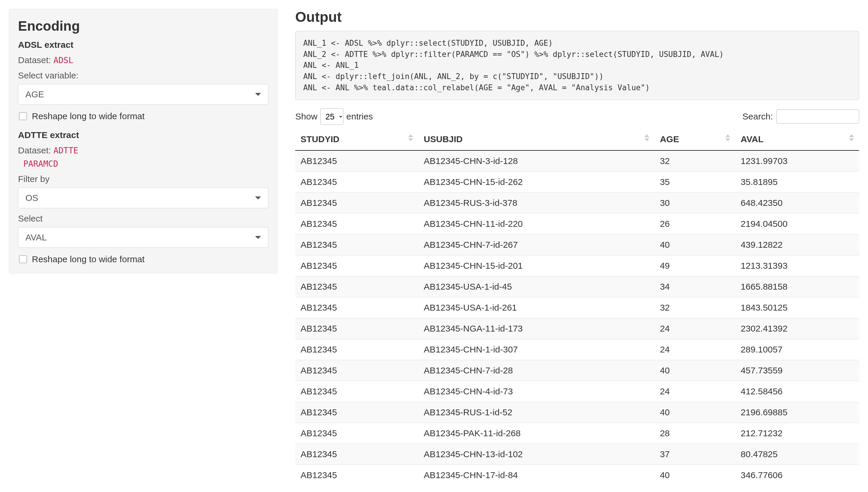 This screenshot has width=868, height=492. I want to click on adtte-dataset-row: Dataset: ADTTE, so click(143, 150).